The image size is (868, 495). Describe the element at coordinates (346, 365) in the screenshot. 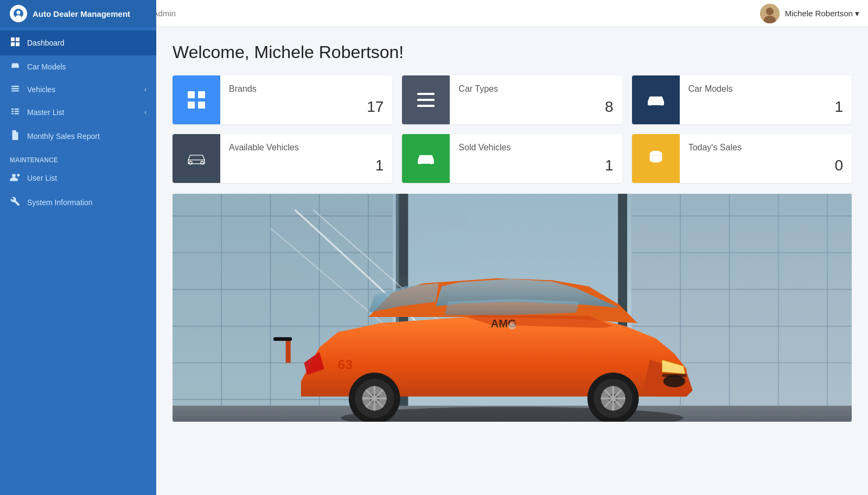

I see `svg-text: 63` at that location.